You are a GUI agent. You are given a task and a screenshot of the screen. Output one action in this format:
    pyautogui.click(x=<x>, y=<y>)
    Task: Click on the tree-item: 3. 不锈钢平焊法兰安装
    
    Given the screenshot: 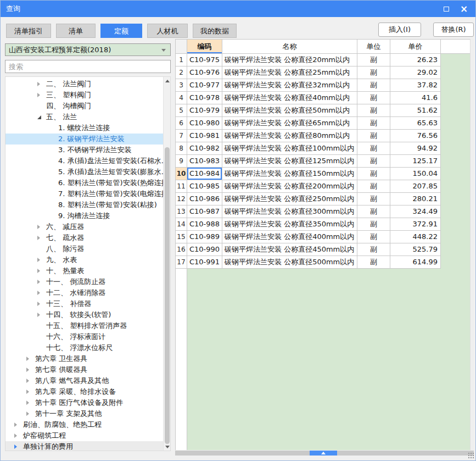 What is the action you would take?
    pyautogui.click(x=88, y=150)
    